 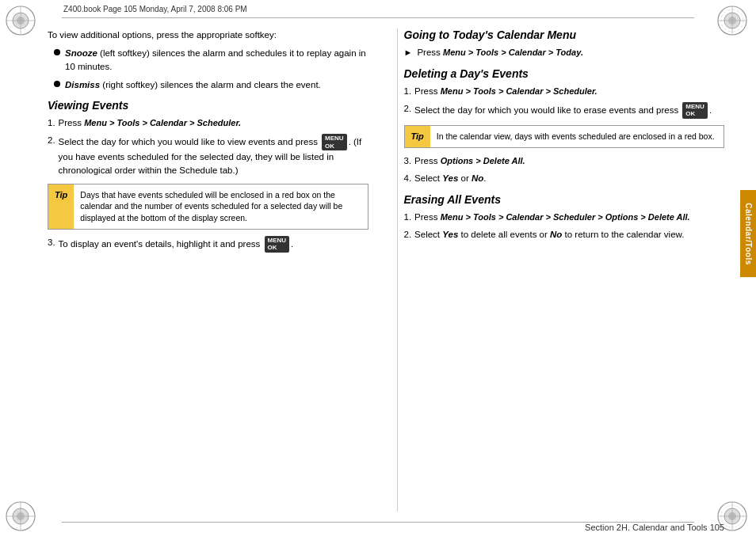 I want to click on intro-text: To view additional options, press the ap…, so click(x=208, y=35).